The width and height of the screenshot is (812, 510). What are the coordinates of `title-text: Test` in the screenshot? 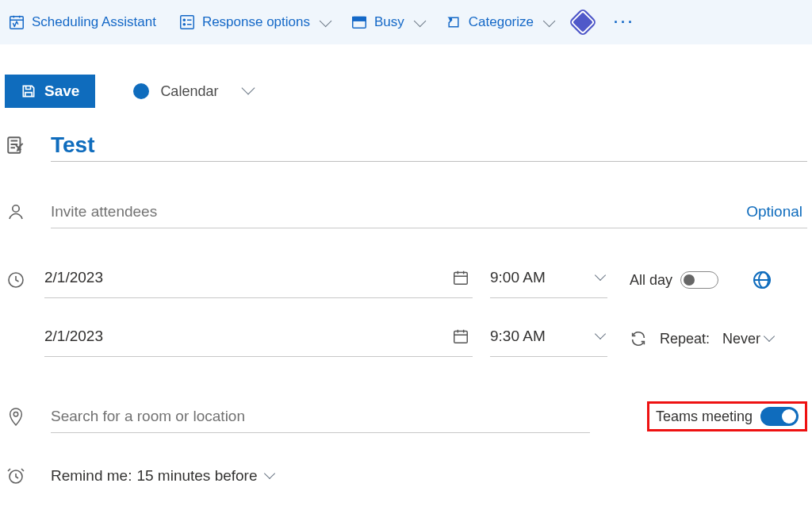 It's located at (429, 145).